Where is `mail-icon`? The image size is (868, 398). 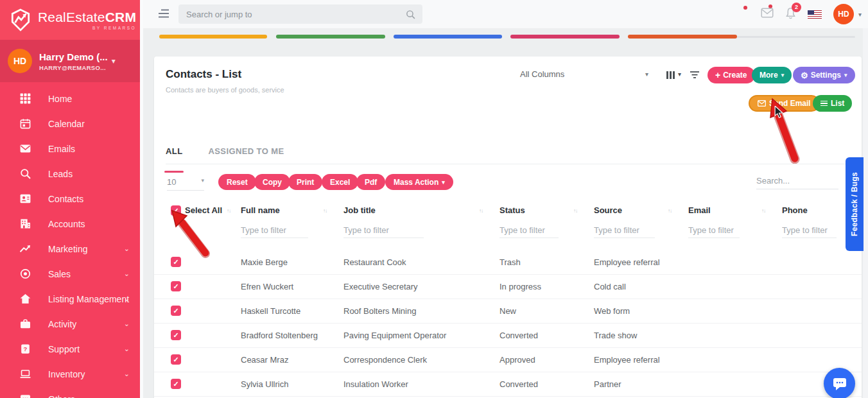 mail-icon is located at coordinates (767, 14).